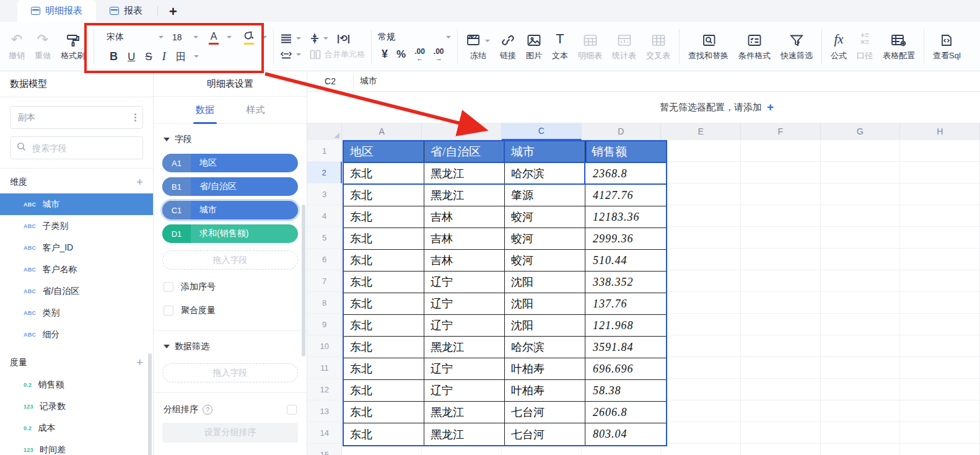 Image resolution: width=980 pixels, height=455 pixels. I want to click on select-all-corner, so click(325, 131).